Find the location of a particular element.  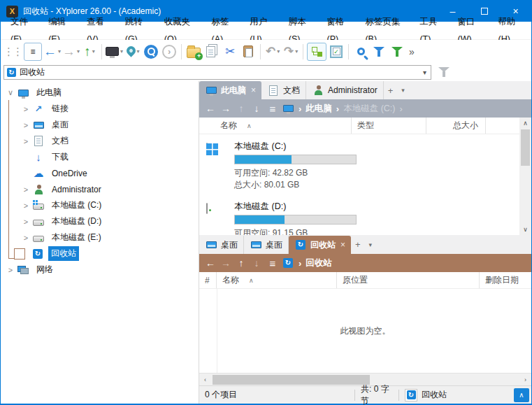

this-pc-button: ▾ is located at coordinates (115, 52).